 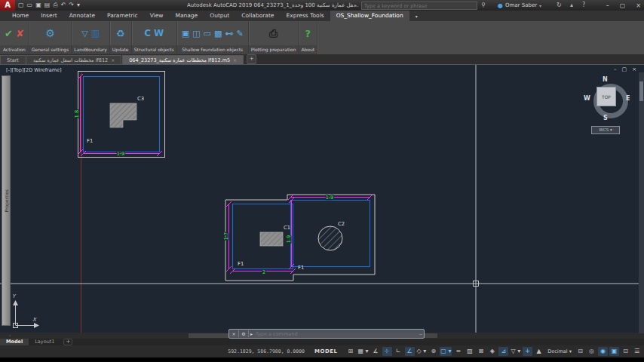 I want to click on ribbon-tab-parametric: Parametric, so click(x=122, y=16).